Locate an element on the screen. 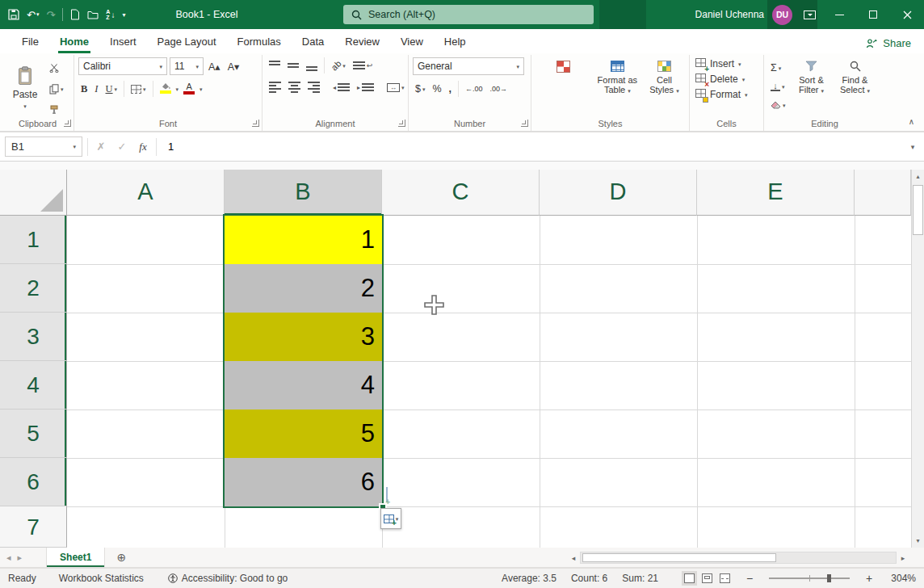 The width and height of the screenshot is (924, 588). ribbon-tab-file: File is located at coordinates (31, 42).